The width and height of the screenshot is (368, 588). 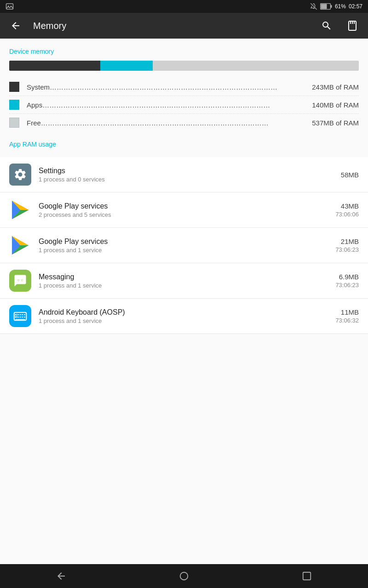 I want to click on keyboard-app-subtitle: 1 process and 1 service, so click(x=187, y=321).